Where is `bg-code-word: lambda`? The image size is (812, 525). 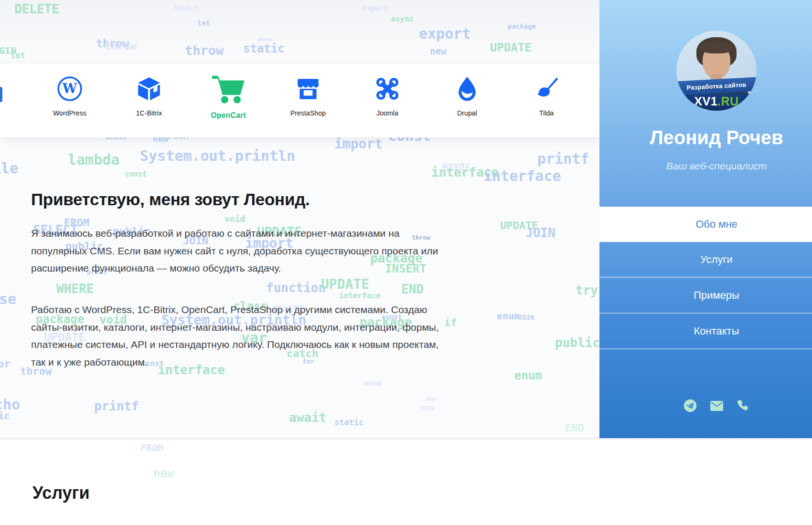 bg-code-word: lambda is located at coordinates (94, 160).